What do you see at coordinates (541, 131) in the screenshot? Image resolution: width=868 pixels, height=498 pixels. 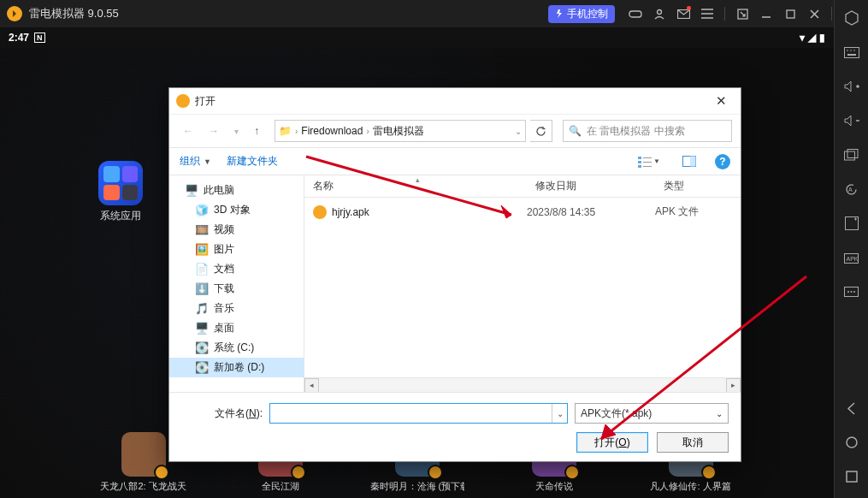 I see `refresh-button` at bounding box center [541, 131].